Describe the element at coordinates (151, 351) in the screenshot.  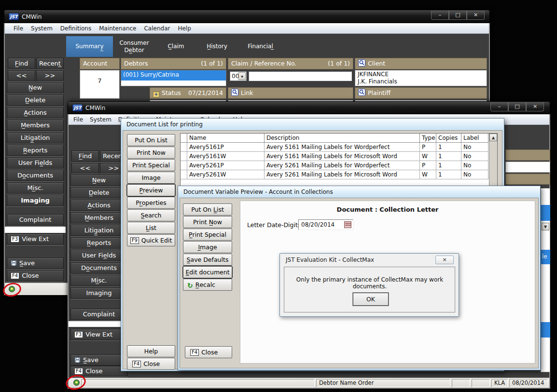
I see `help-button: Help` at that location.